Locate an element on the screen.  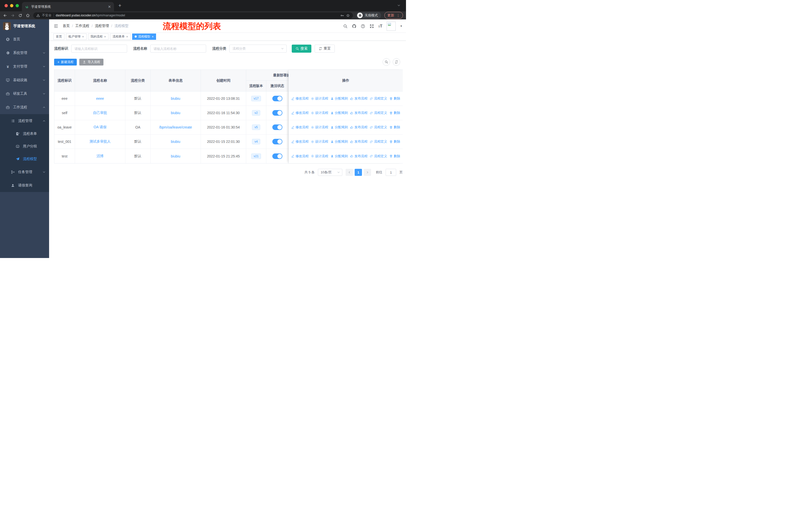
avatar-caret-icon: ▼ is located at coordinates (401, 26).